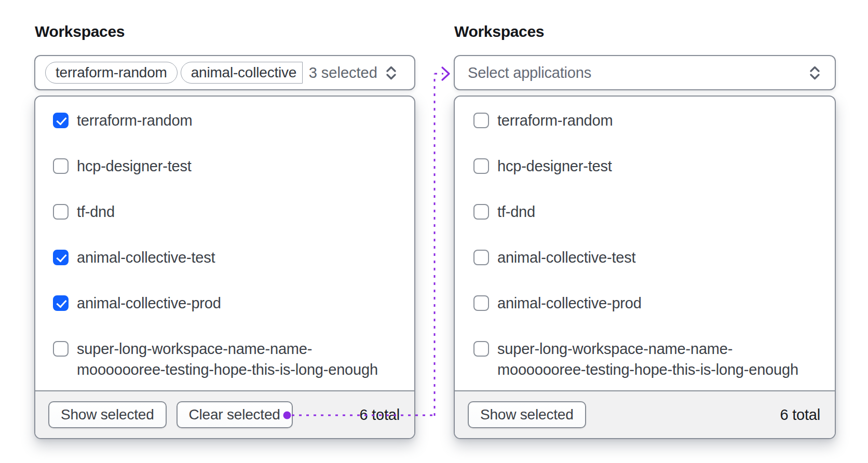 Image resolution: width=868 pixels, height=463 pixels. Describe the element at coordinates (343, 73) in the screenshot. I see `selected-count-text: 3 selected` at that location.